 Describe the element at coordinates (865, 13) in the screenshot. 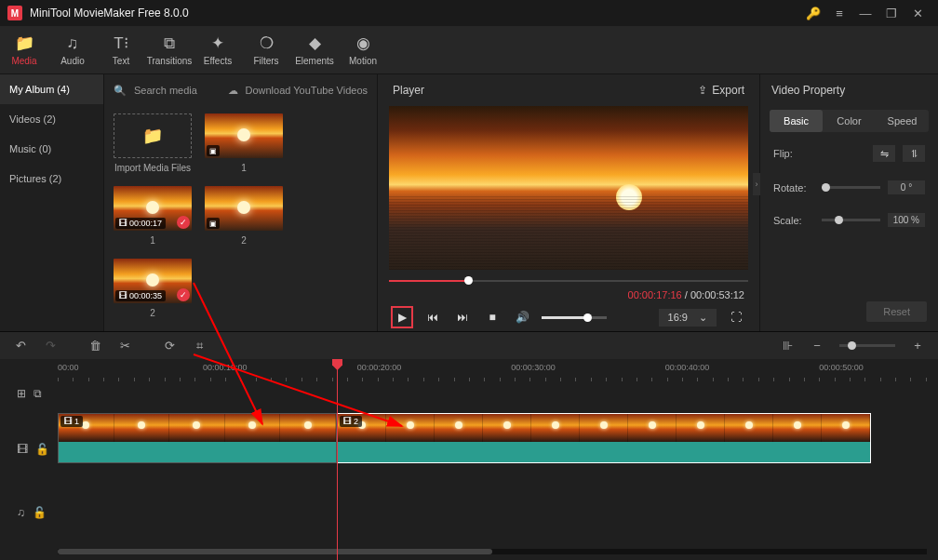

I see `minimize-button: —` at that location.